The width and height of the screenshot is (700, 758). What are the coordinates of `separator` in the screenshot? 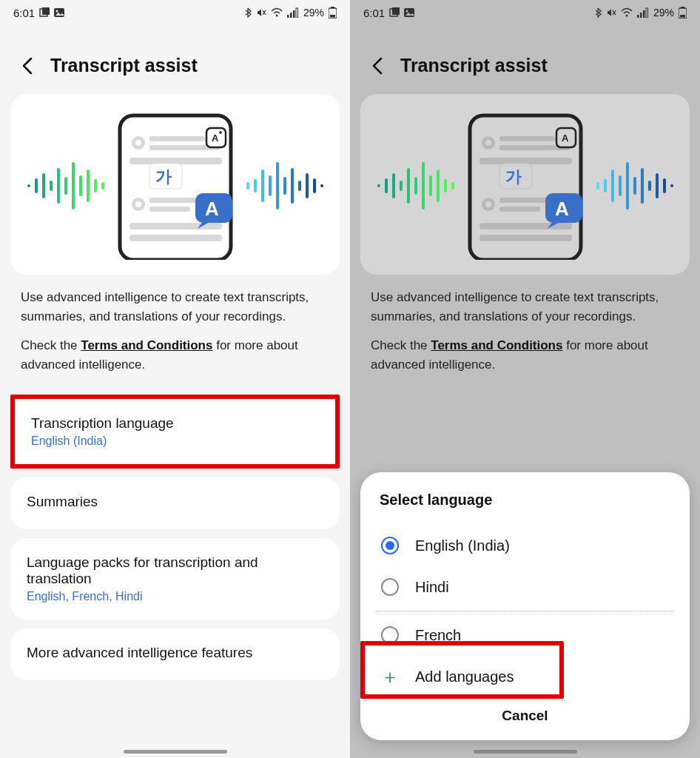 It's located at (525, 611).